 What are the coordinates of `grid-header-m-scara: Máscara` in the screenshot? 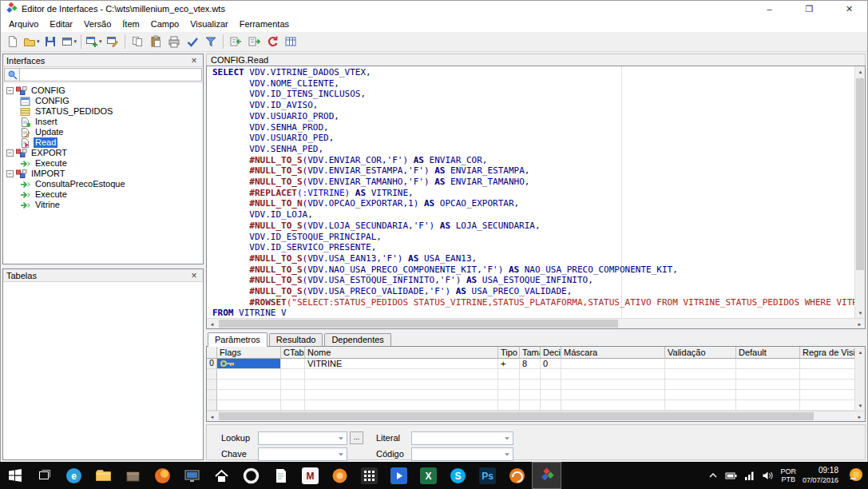 It's located at (613, 353).